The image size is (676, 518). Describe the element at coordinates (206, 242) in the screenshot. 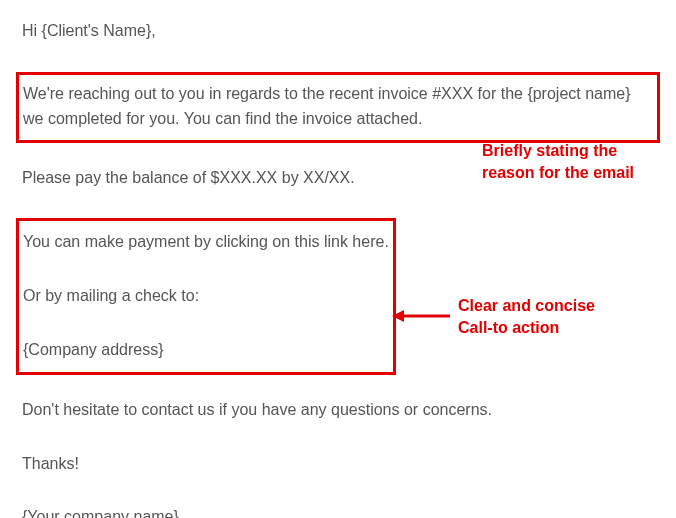

I see `payment-link-line: You can make payment by clicking on this…` at that location.